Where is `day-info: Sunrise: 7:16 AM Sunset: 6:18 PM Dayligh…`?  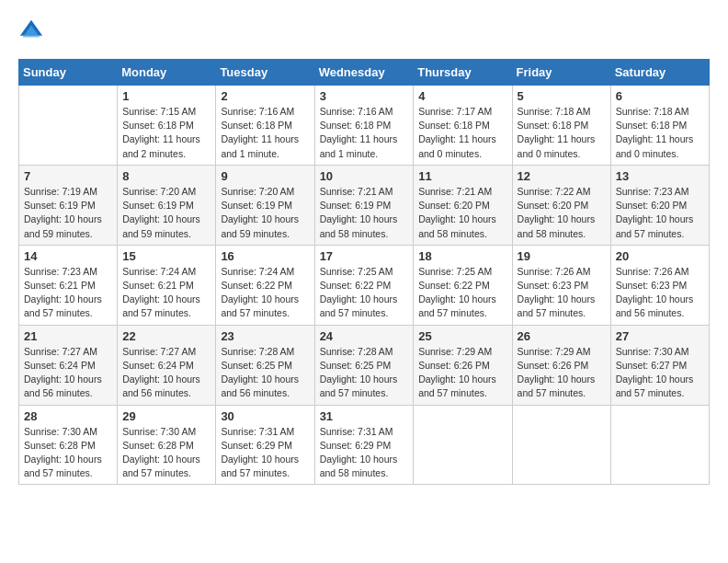
day-info: Sunrise: 7:16 AM Sunset: 6:18 PM Dayligh… is located at coordinates (265, 132).